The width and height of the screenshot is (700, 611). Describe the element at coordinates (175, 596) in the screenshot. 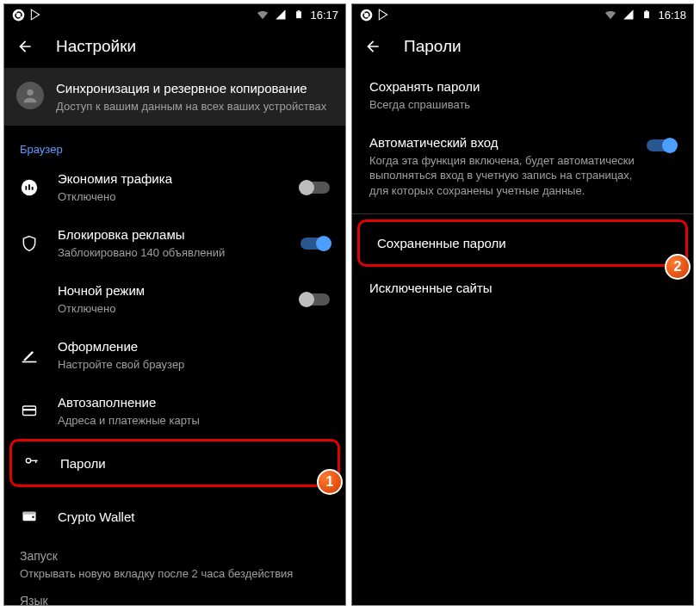

I see `language-section: Язык` at that location.